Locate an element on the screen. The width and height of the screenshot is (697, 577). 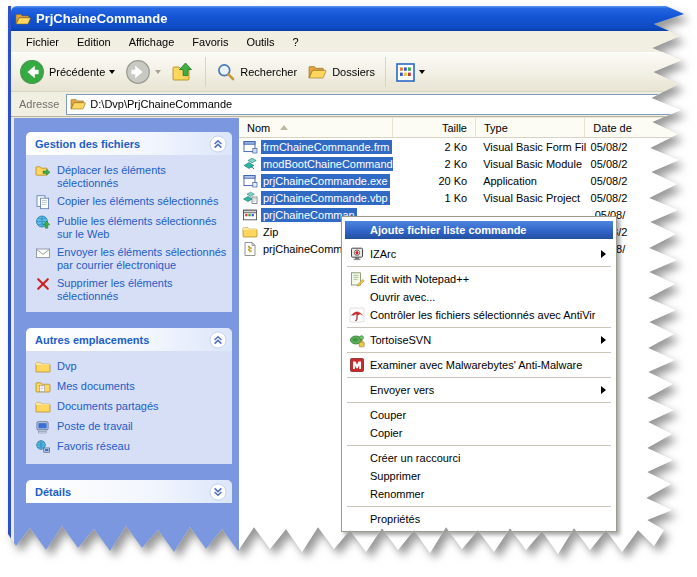
context-menu-item: Couper is located at coordinates (479, 415).